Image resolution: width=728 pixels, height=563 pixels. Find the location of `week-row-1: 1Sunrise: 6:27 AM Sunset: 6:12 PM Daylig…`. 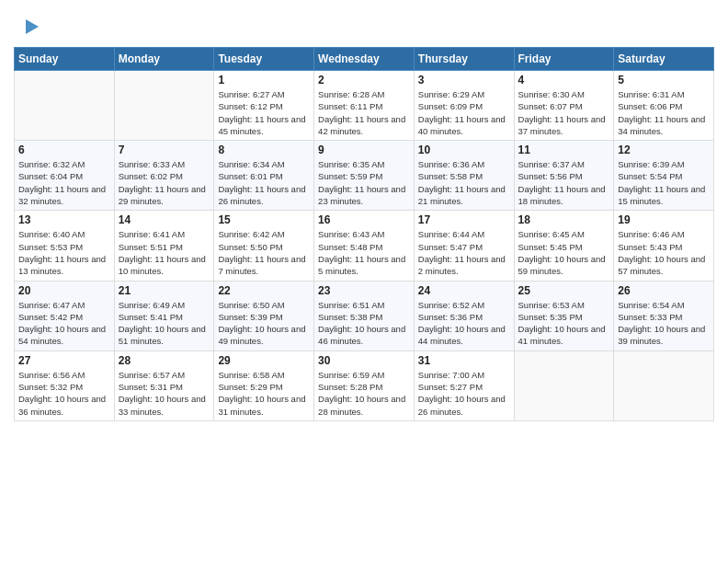

week-row-1: 1Sunrise: 6:27 AM Sunset: 6:12 PM Daylig… is located at coordinates (364, 106).